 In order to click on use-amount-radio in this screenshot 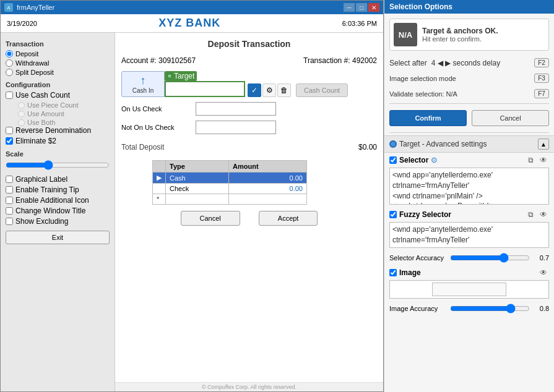, I will do `click(21, 114)`.